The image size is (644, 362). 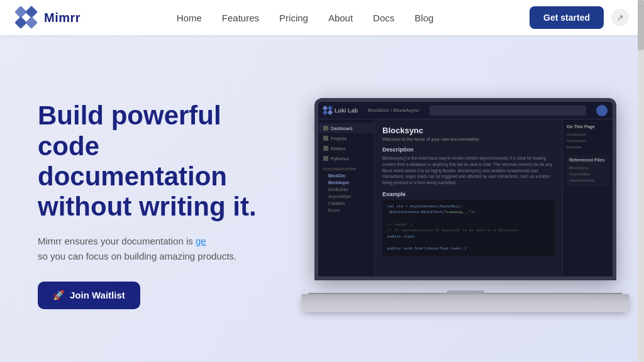 What do you see at coordinates (384, 18) in the screenshot?
I see `nav-docs: Docs` at bounding box center [384, 18].